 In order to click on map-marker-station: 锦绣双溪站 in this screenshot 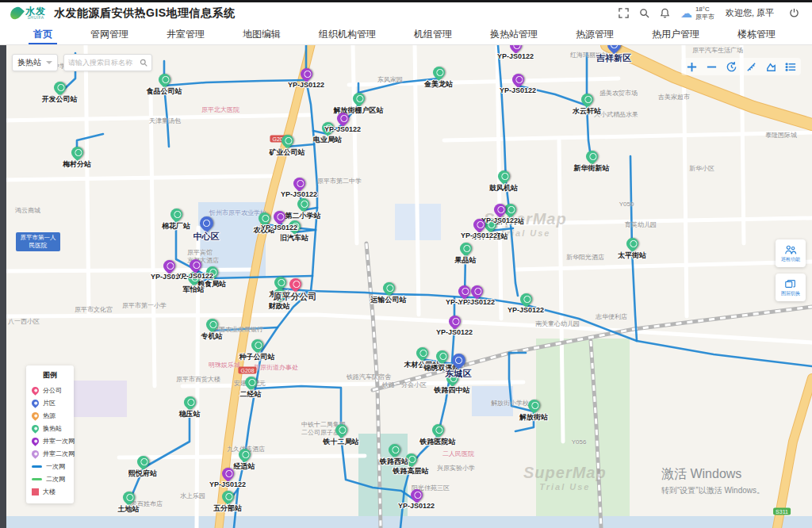, I will do `click(442, 357)`.